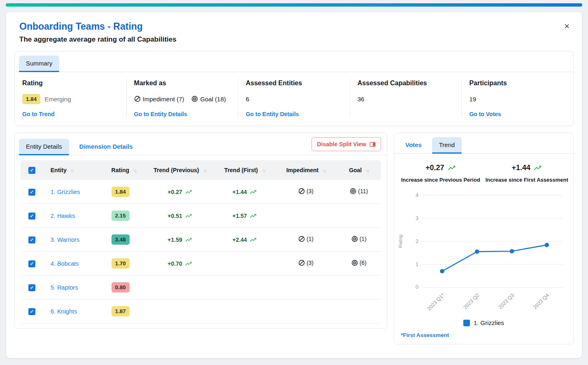  What do you see at coordinates (310, 239) in the screenshot?
I see `impediment-count: (1)` at bounding box center [310, 239].